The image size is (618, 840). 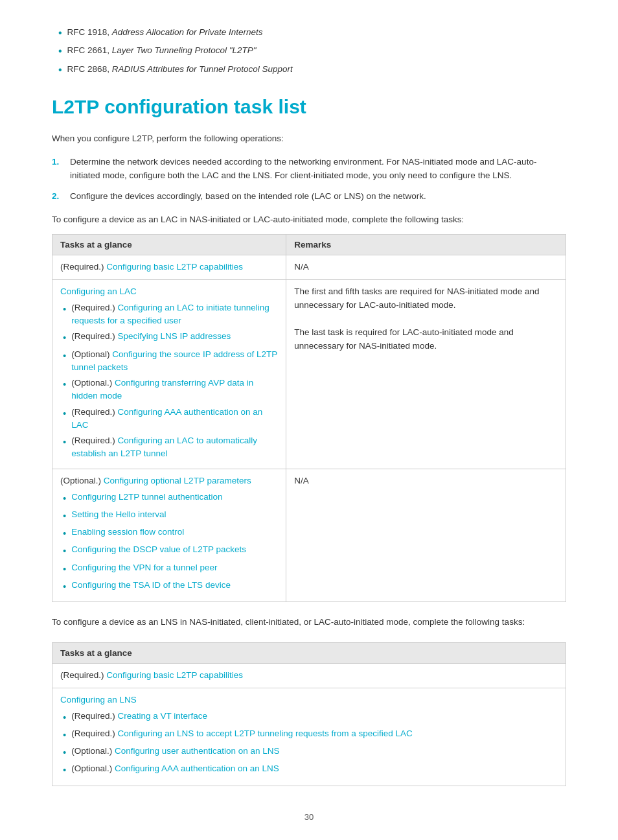 What do you see at coordinates (169, 419) in the screenshot?
I see `lac-item-5: (Required.) Configuring AAA authenticati…` at bounding box center [169, 419].